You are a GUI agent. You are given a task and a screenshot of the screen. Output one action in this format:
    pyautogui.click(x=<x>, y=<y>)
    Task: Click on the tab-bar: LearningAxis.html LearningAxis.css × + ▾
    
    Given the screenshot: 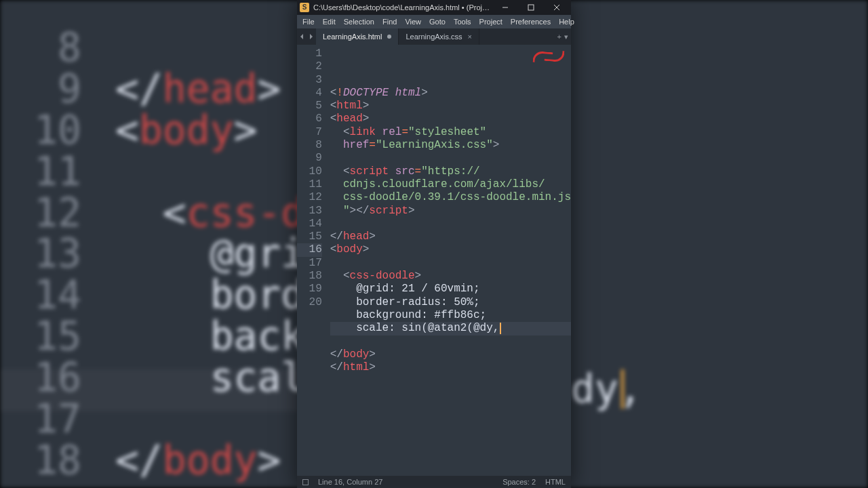 What is the action you would take?
    pyautogui.click(x=434, y=37)
    